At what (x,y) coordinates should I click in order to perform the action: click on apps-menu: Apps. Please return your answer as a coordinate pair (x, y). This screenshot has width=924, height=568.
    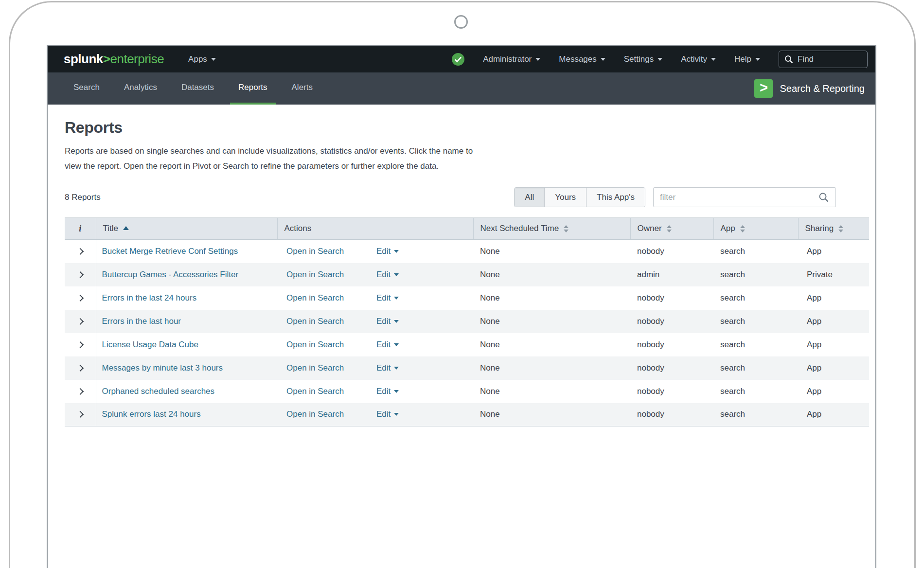
    Looking at the image, I should click on (202, 59).